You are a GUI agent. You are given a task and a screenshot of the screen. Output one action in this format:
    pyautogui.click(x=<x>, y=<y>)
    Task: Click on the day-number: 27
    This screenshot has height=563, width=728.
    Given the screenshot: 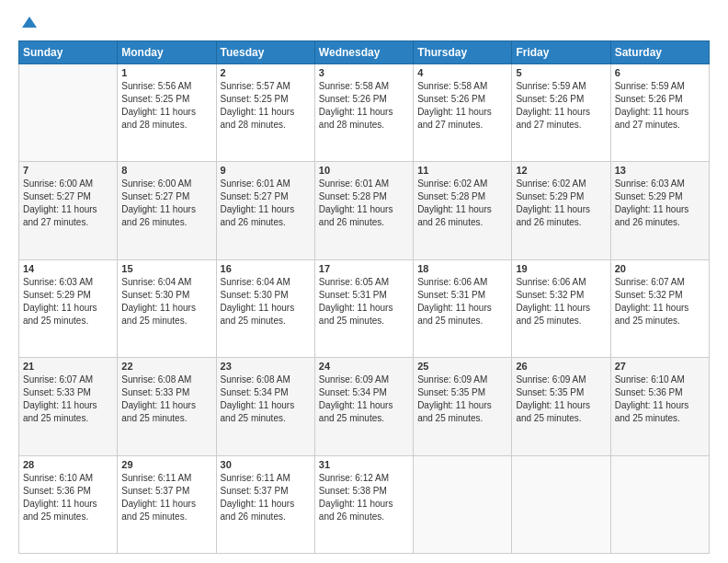 What is the action you would take?
    pyautogui.click(x=660, y=366)
    